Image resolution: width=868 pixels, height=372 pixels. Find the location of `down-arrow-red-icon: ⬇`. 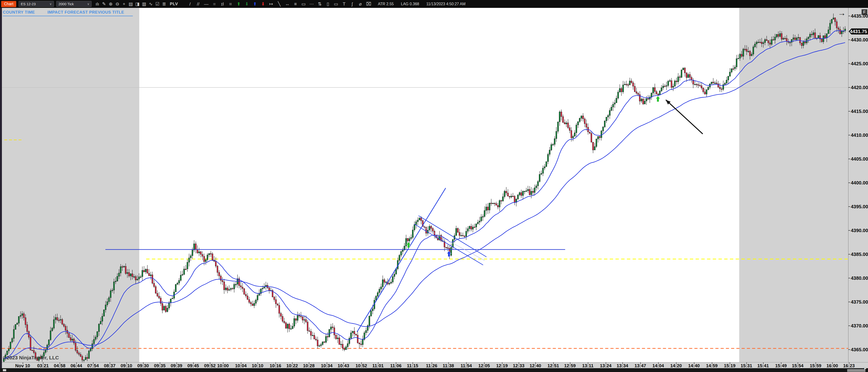

down-arrow-red-icon: ⬇ is located at coordinates (263, 4).